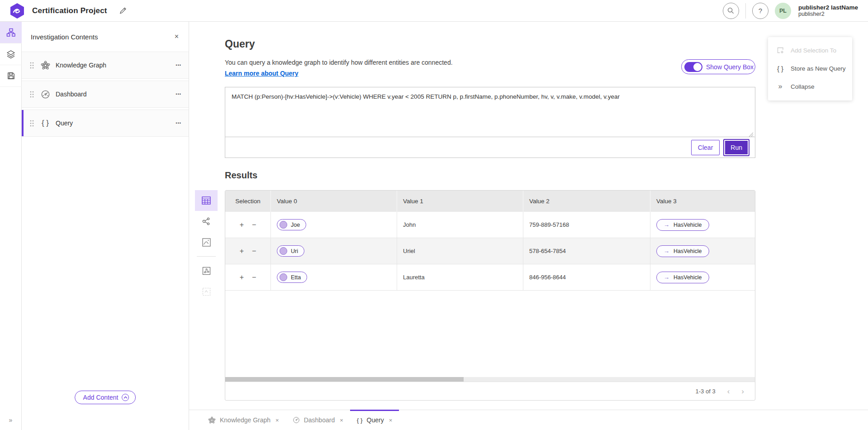 Image resolution: width=868 pixels, height=430 pixels. Describe the element at coordinates (294, 251) in the screenshot. I see `entity-label: Uri` at that location.